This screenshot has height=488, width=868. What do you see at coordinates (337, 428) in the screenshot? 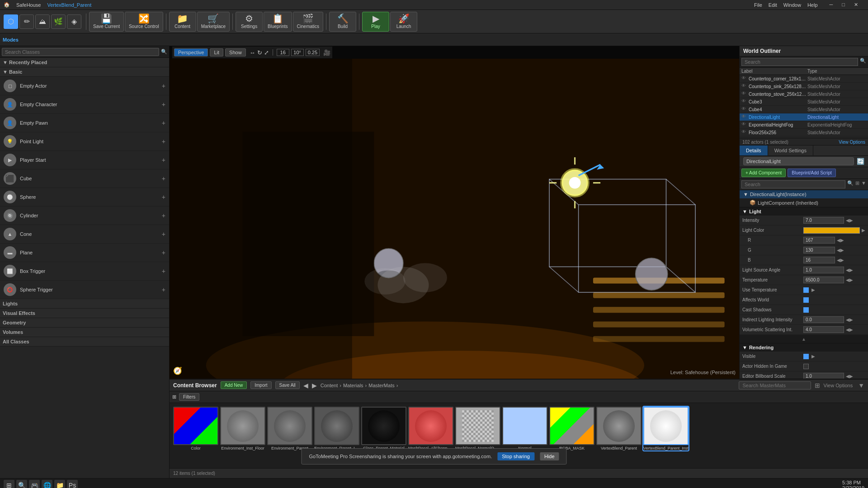
I see `cb-item: Environment_Parent_Inst` at bounding box center [337, 428].